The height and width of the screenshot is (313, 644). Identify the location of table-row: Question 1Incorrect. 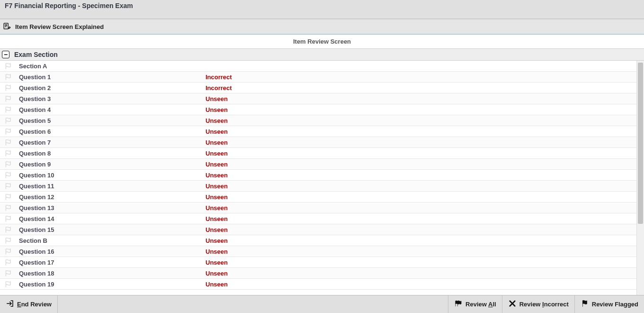
(318, 77).